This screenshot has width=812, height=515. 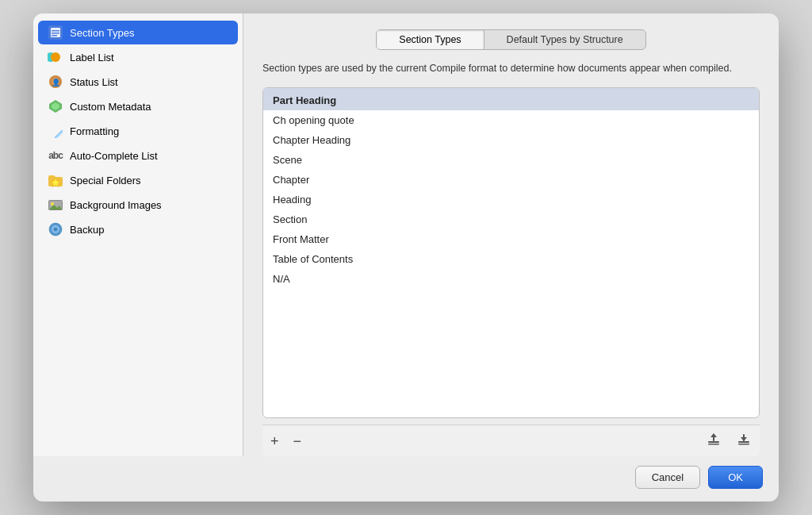 I want to click on export-button, so click(x=714, y=441).